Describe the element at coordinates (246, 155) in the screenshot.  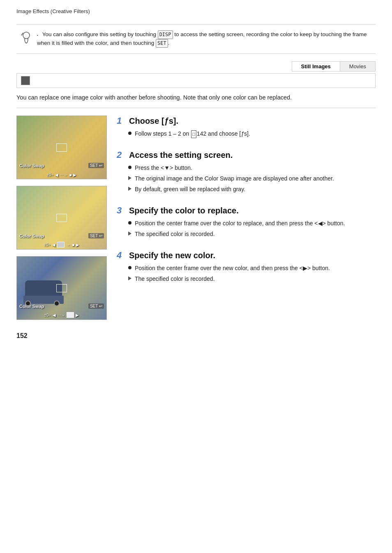
I see `step-2-header: 2 Access the setting screen.` at that location.